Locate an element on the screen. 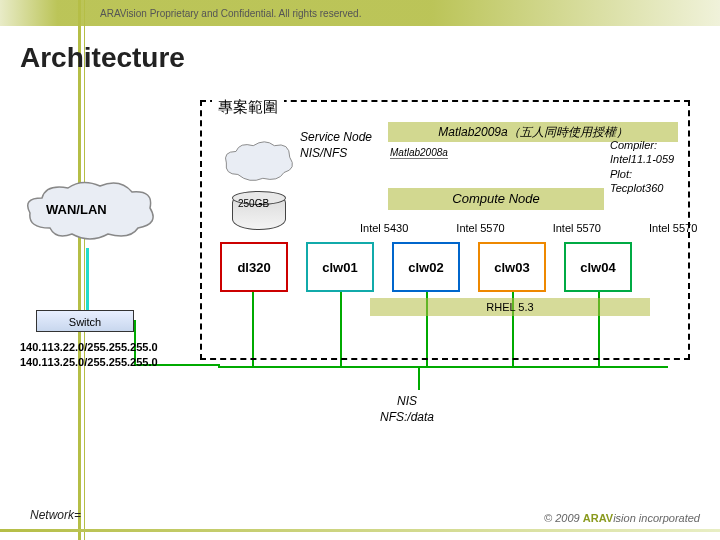 This screenshot has height=540, width=720. node-clw04: clw04 is located at coordinates (598, 267).